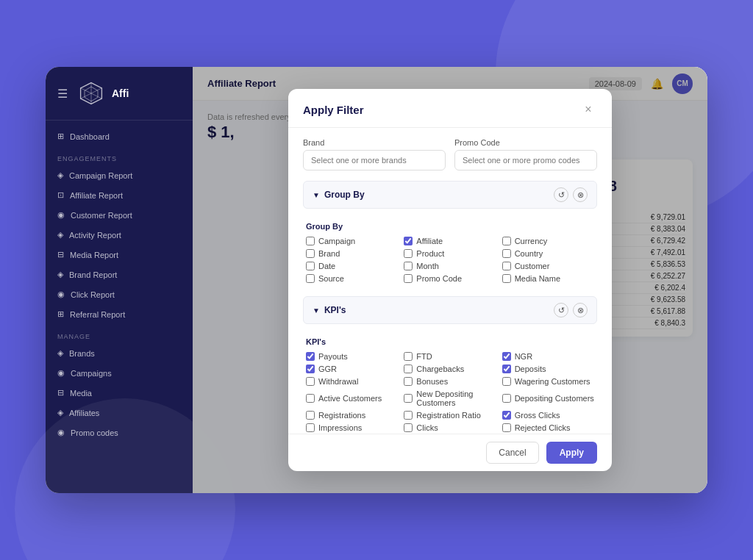  What do you see at coordinates (119, 392) in the screenshot?
I see `sidebar-item-media: ⊟ Media` at bounding box center [119, 392].